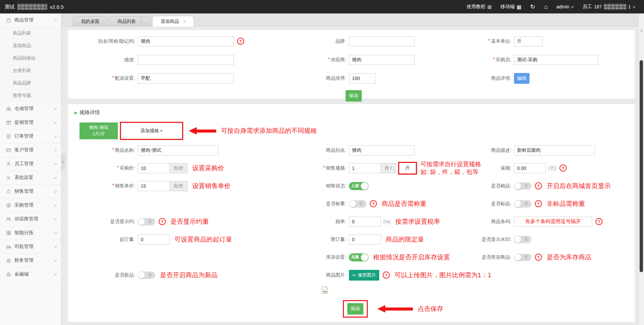 The image size is (644, 325). Describe the element at coordinates (30, 59) in the screenshot. I see `sidebar-item-recycle-bin: 商品回收站` at that location.